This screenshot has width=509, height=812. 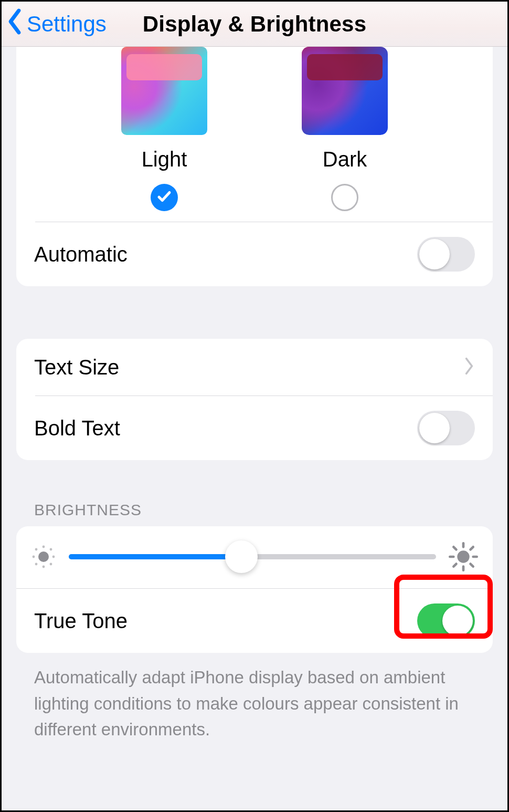 What do you see at coordinates (77, 368) in the screenshot?
I see `text-size-label: Text Size` at bounding box center [77, 368].